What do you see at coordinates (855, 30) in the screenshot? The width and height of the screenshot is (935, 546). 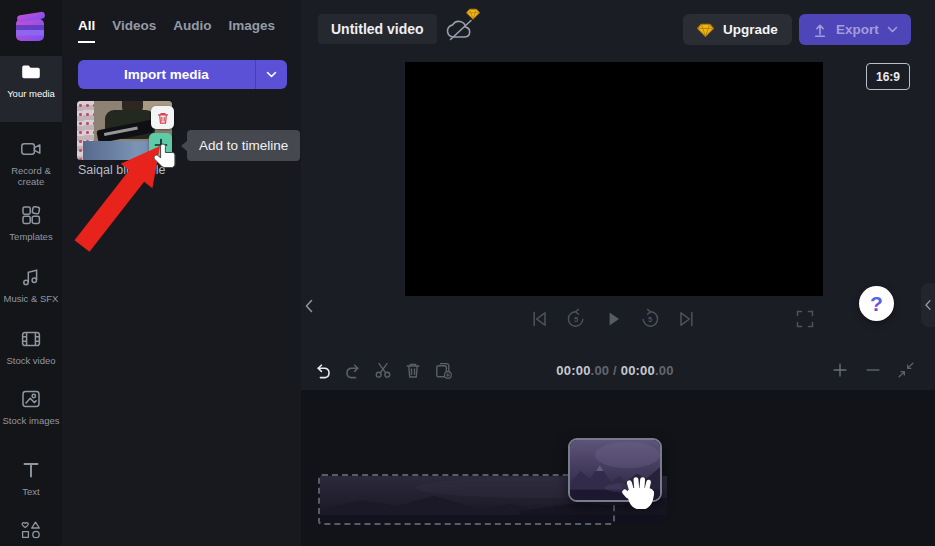 I see `export-button: Export` at bounding box center [855, 30].